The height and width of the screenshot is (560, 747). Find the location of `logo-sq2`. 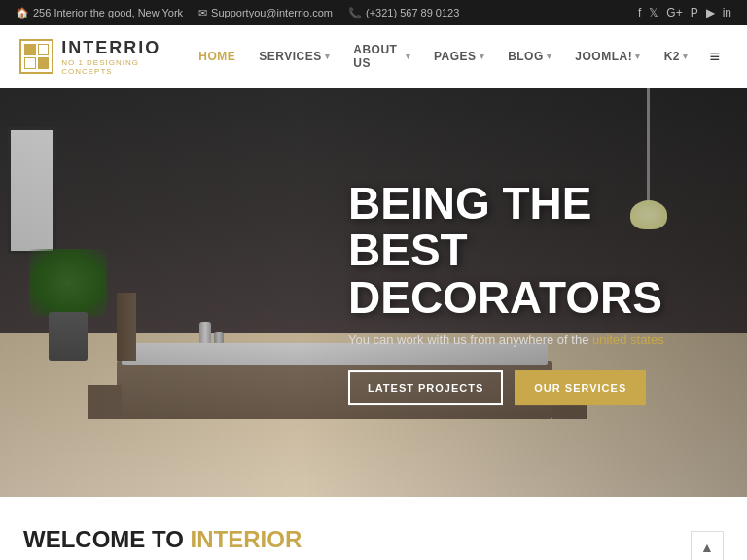

logo-sq2 is located at coordinates (44, 50).